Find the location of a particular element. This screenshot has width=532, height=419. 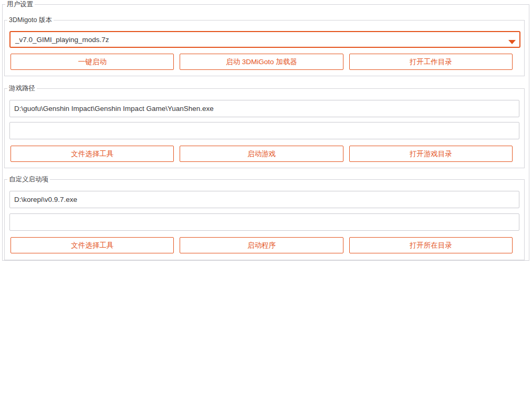

custom-launch-legend: 自定义启动项 is located at coordinates (28, 180).